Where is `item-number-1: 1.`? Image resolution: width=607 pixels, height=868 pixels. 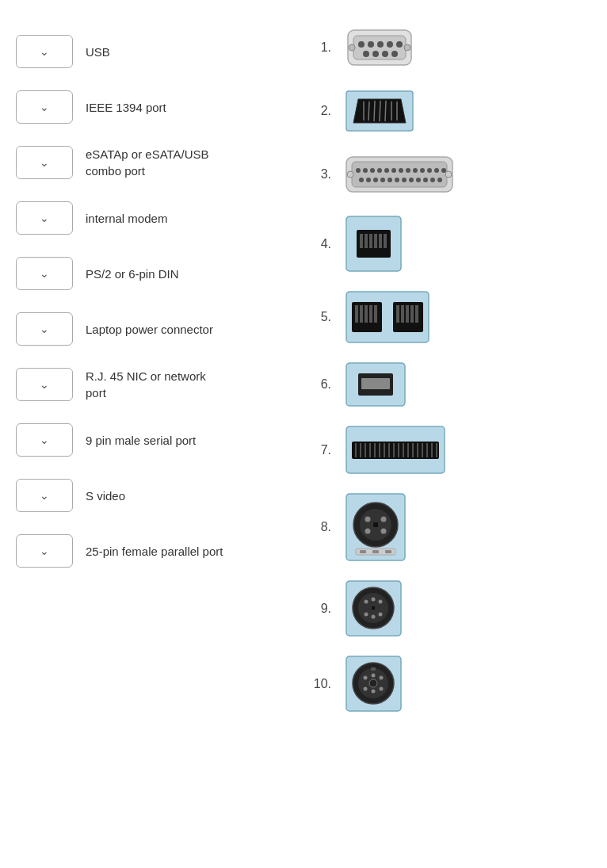 item-number-1: 1. is located at coordinates (320, 48).